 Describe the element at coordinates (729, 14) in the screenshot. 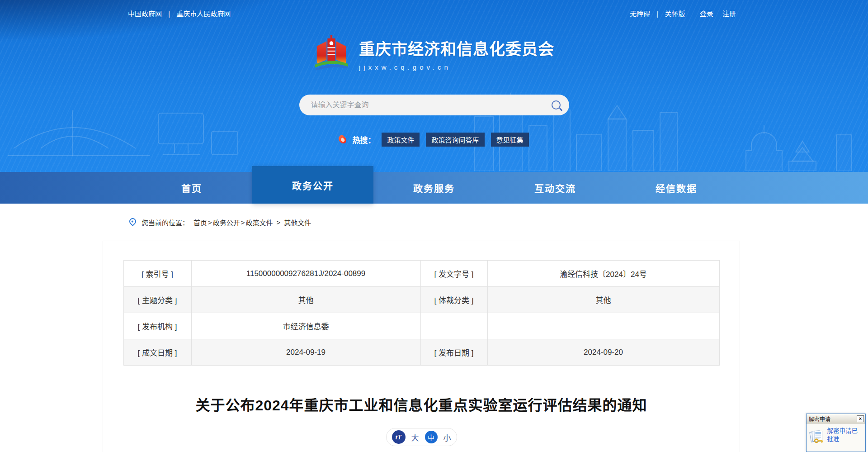

I see `link-register: 注册` at that location.